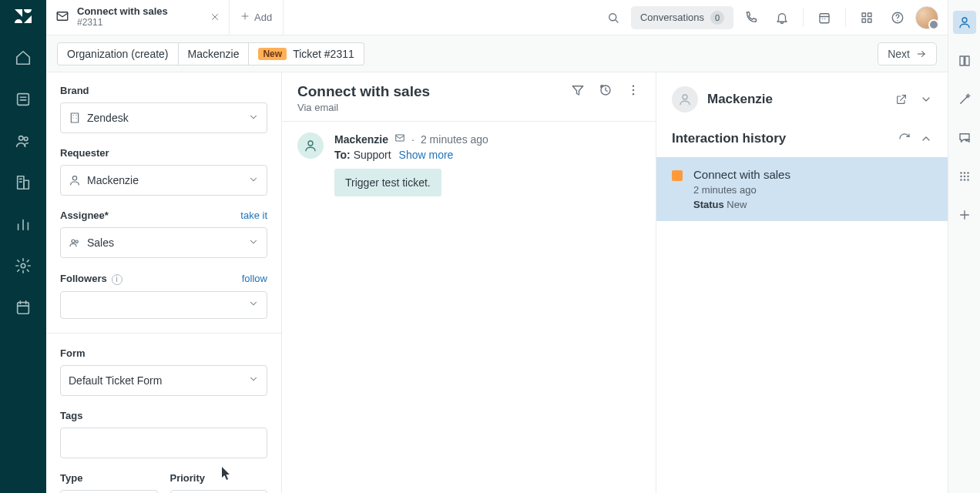  I want to click on crumb-organization: Organization (create), so click(118, 54).